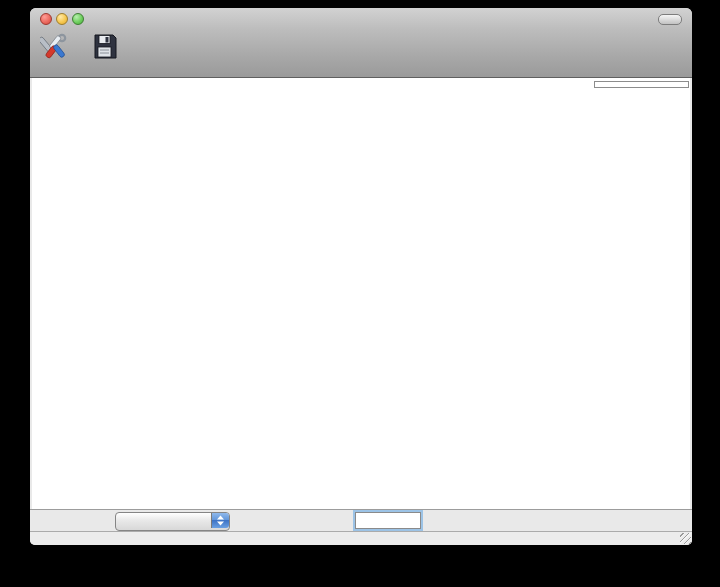 Image resolution: width=720 pixels, height=587 pixels. I want to click on toolbar-toggle-button, so click(670, 20).